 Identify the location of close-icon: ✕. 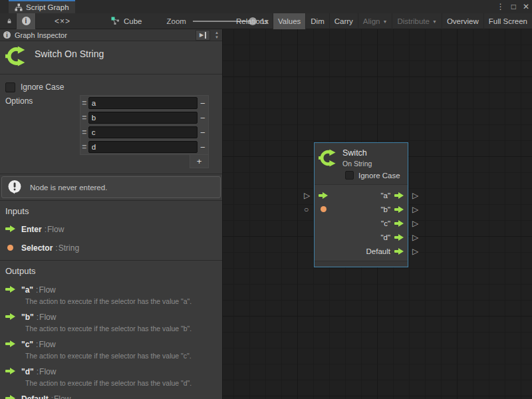
(526, 7).